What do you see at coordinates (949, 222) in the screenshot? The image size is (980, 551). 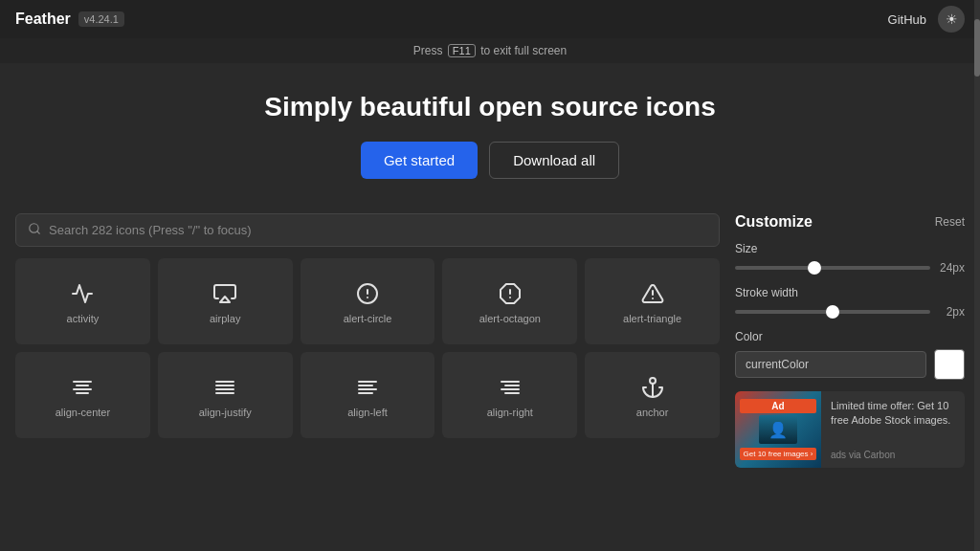 I see `reset-button: Reset` at bounding box center [949, 222].